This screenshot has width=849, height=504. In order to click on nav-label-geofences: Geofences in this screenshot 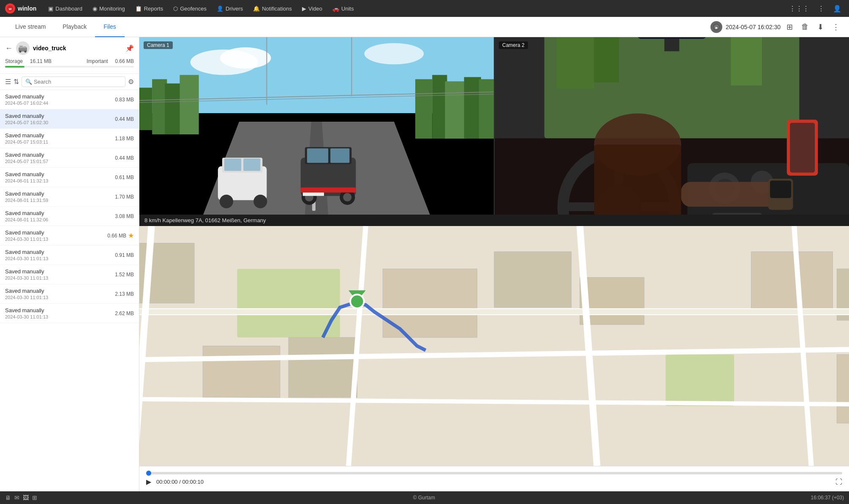, I will do `click(193, 8)`.